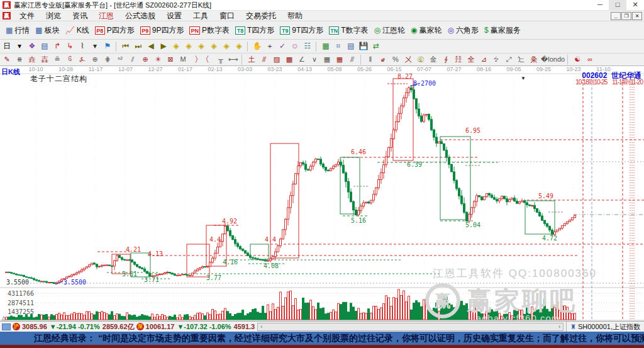  What do you see at coordinates (484, 60) in the screenshot?
I see `slope1-tool-icon: ⊿` at bounding box center [484, 60].